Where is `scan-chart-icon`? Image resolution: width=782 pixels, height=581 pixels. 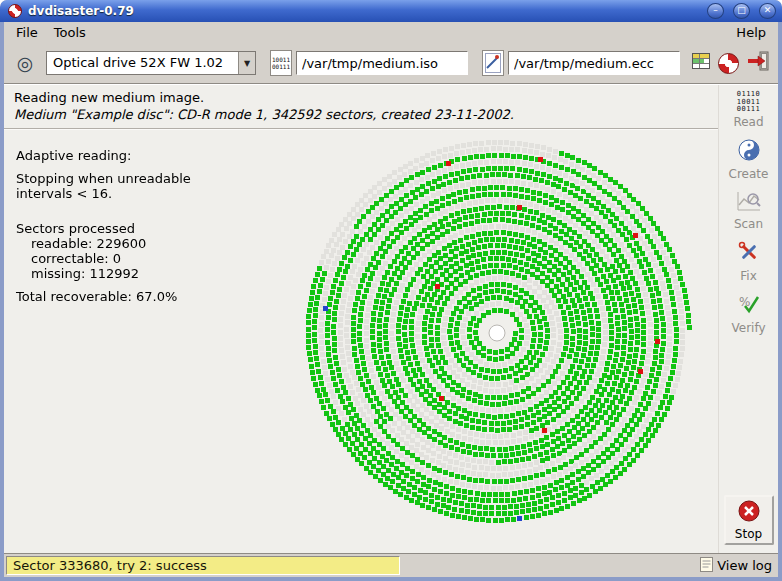 scan-chart-icon is located at coordinates (749, 203).